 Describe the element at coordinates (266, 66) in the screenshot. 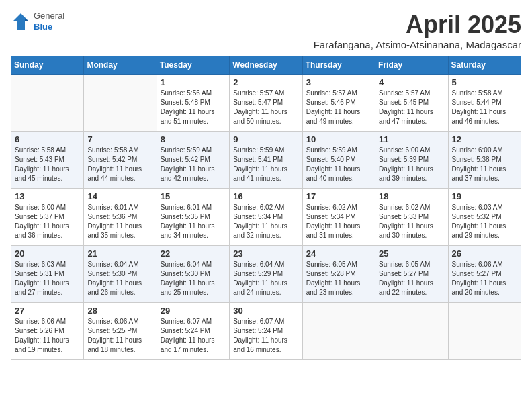

I see `weekday-header-cell: Wednesday` at that location.